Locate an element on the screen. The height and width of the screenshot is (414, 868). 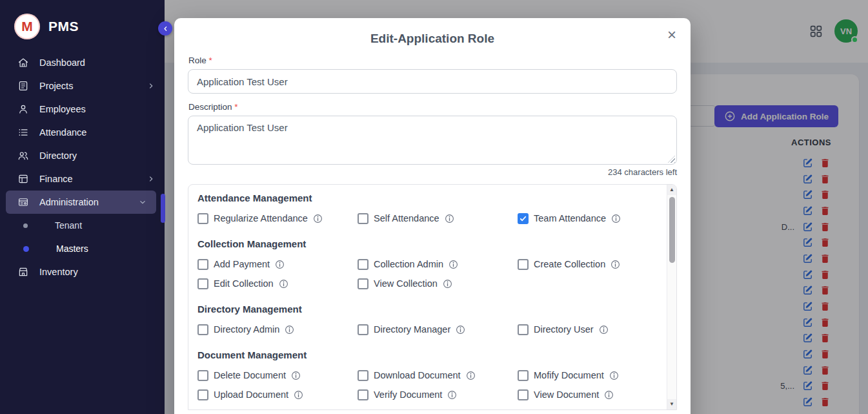
sidebar-subitem-masters: Masters is located at coordinates (83, 249).